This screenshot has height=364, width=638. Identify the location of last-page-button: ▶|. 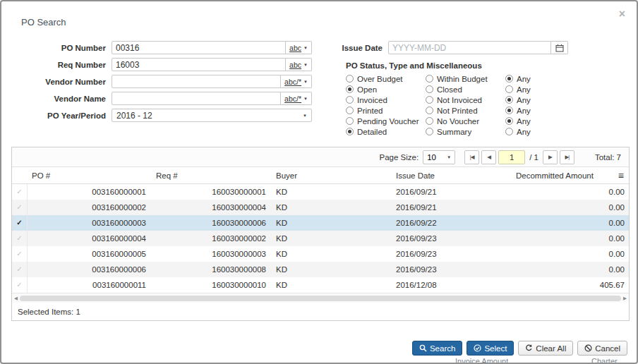
(567, 157).